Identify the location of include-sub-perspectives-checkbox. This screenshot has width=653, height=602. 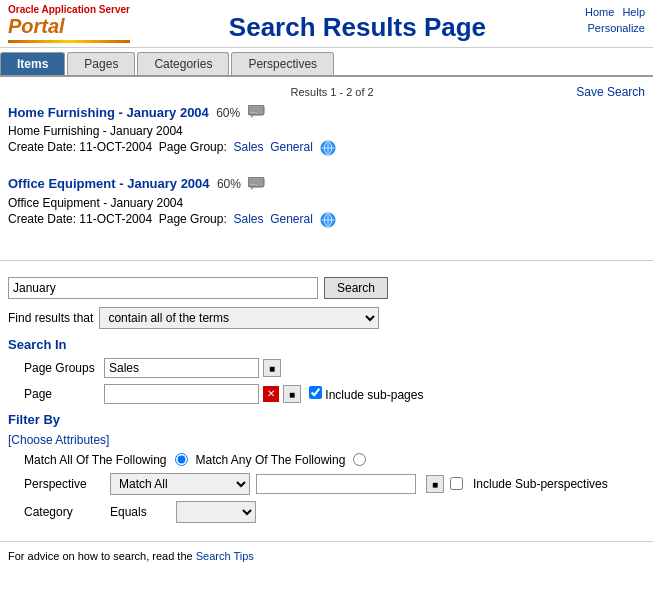
(456, 484).